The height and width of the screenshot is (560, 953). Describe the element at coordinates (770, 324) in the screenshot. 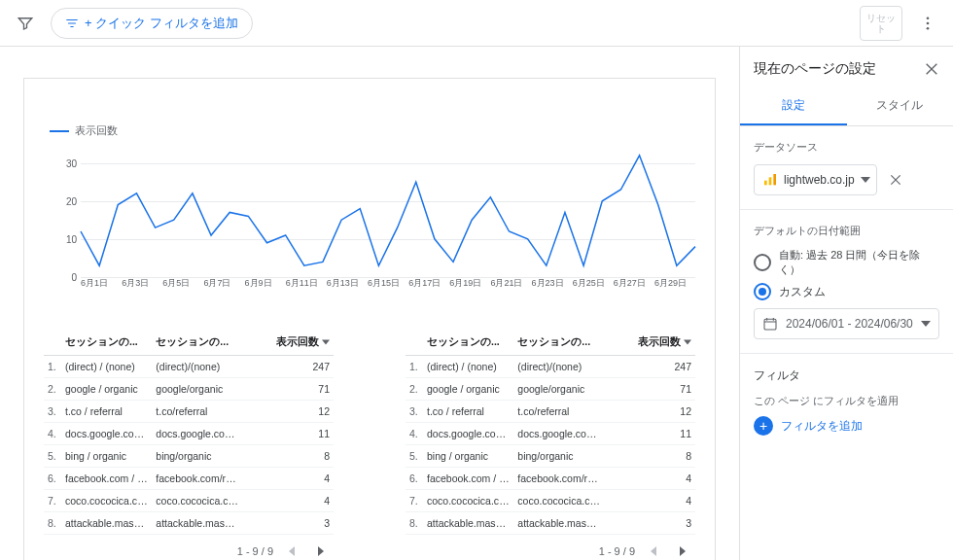

I see `calendar-icon` at that location.